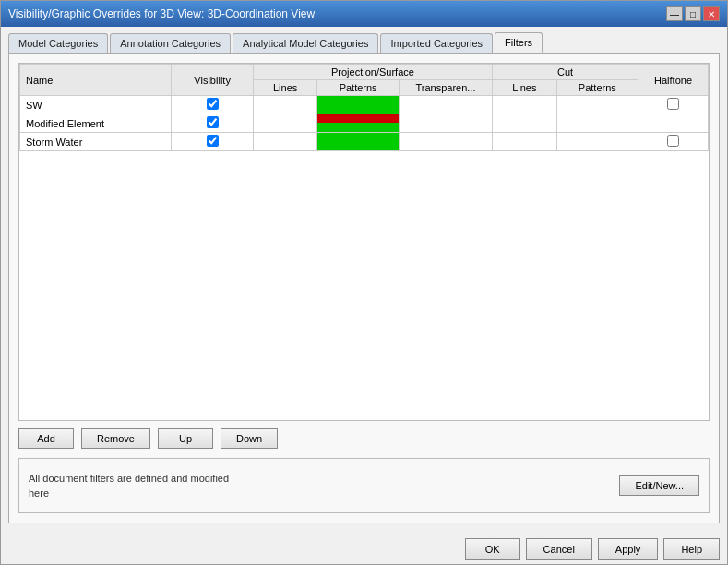 This screenshot has width=728, height=565. I want to click on help-button: Help, so click(692, 549).